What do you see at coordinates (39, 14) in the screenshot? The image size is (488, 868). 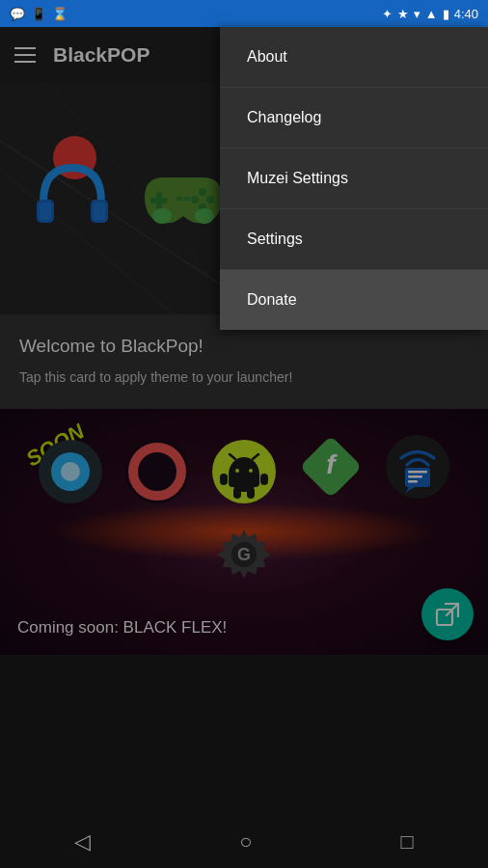 I see `status-icons-left: 💬 📱 ⌛` at bounding box center [39, 14].